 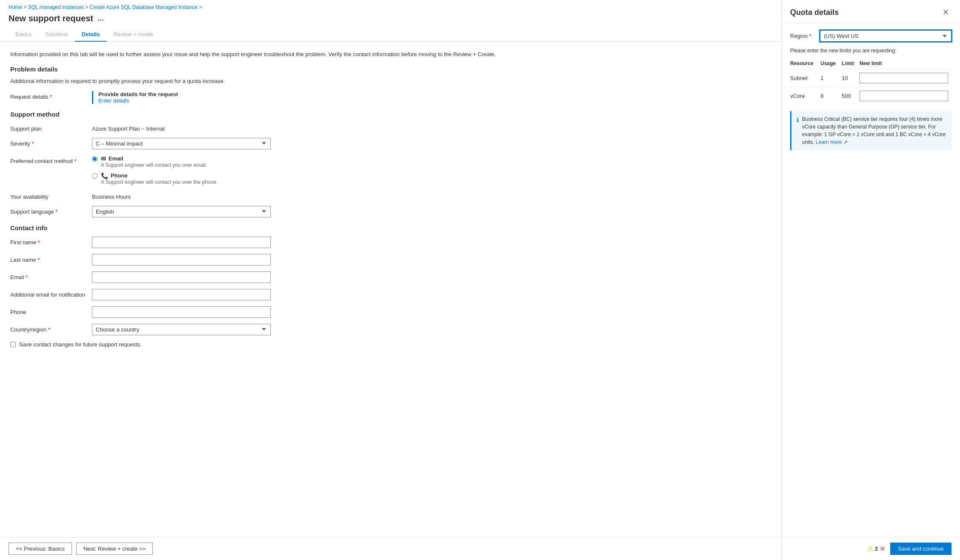 I want to click on col-usage: Usage, so click(x=831, y=64).